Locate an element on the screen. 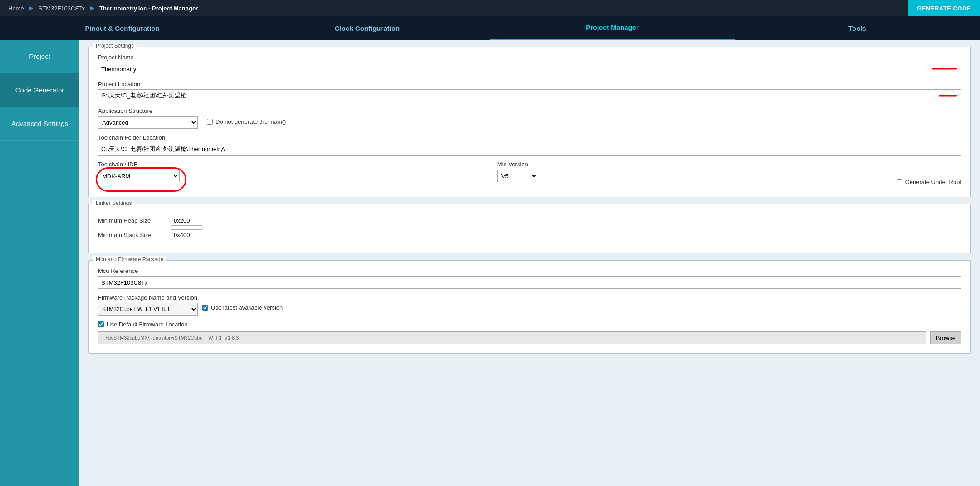  app-structure-group: Application Structure Basic Advanced Do … is located at coordinates (530, 118).